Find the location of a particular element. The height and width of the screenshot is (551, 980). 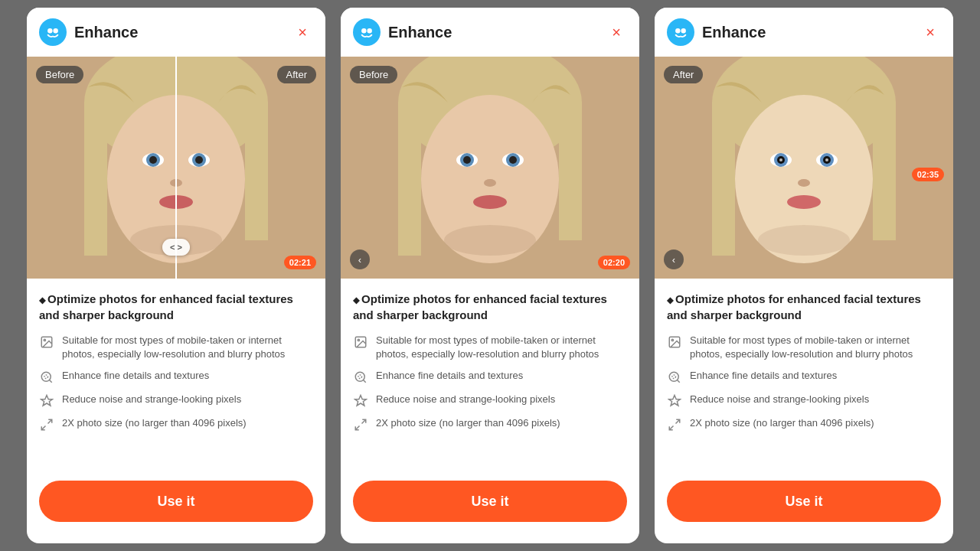

panel-2-photo is located at coordinates (490, 168).